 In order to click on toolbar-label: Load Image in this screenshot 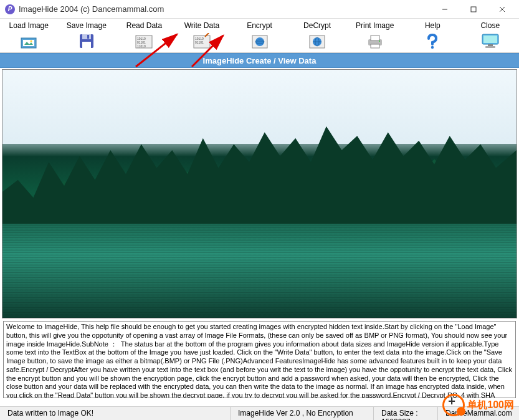, I will do `click(29, 26)`.